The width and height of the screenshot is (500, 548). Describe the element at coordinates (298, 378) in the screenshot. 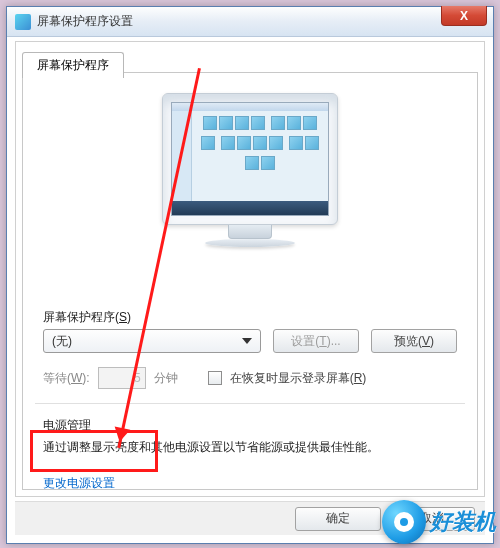

I see `resume-login-label: 在恢复时显示登录屏幕(R)` at that location.